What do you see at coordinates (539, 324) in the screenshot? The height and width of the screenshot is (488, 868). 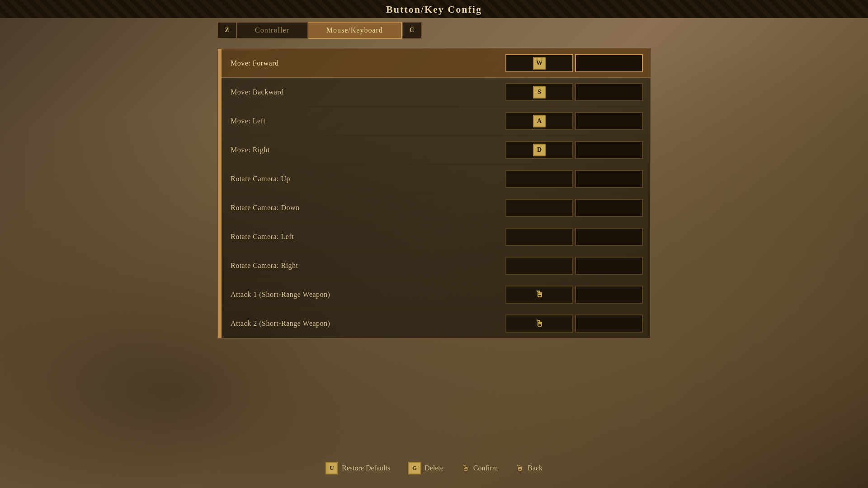 I see `primary-slot-attack2: 🖱` at bounding box center [539, 324].